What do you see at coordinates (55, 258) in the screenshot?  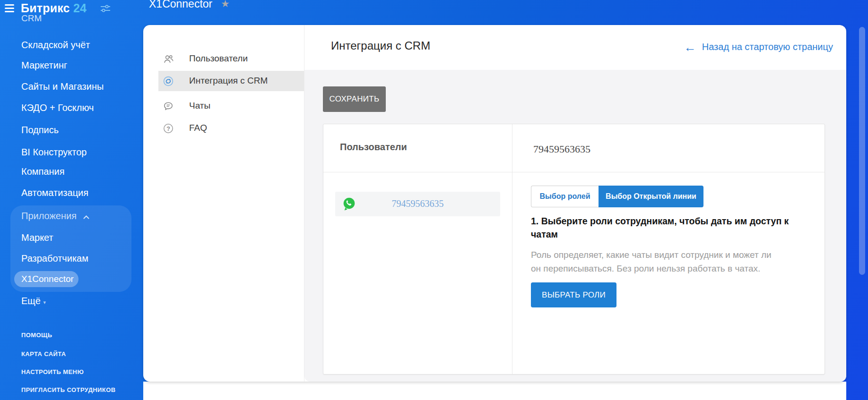 I see `sidebar-item-developers: Разработчикам` at bounding box center [55, 258].